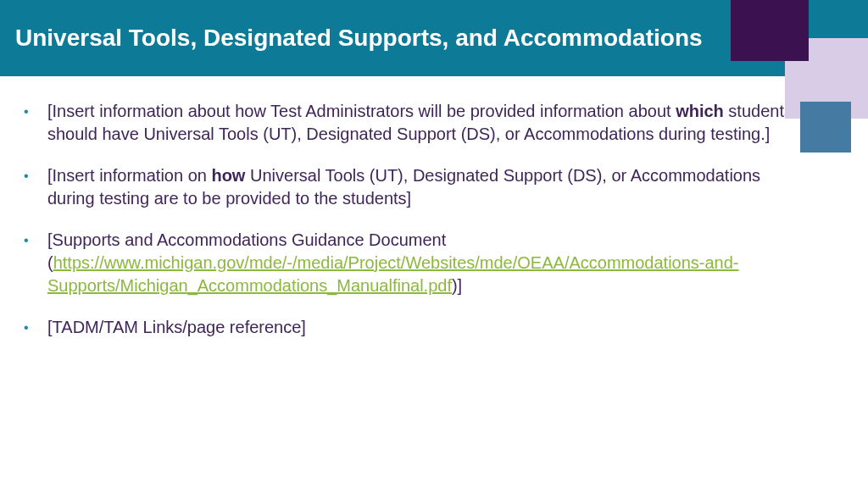 Image resolution: width=868 pixels, height=488 pixels. I want to click on decor-square-purple, so click(770, 30).